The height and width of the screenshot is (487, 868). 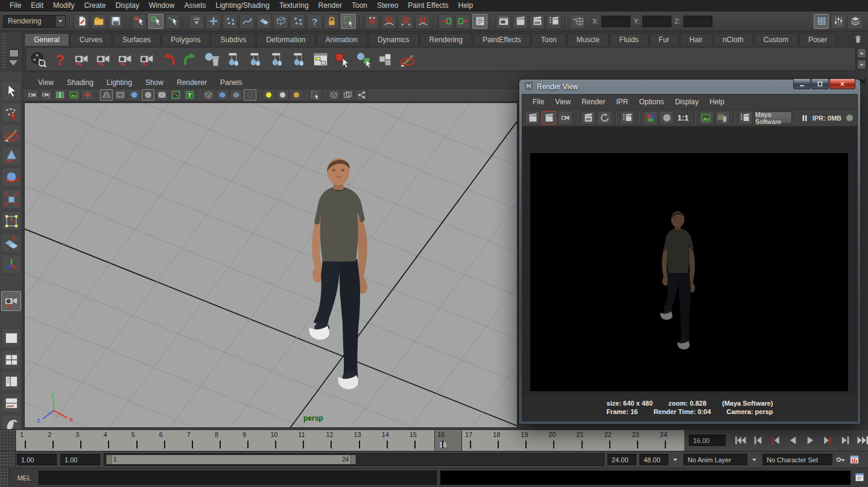 What do you see at coordinates (125, 59) in the screenshot?
I see `camera-track-button` at bounding box center [125, 59].